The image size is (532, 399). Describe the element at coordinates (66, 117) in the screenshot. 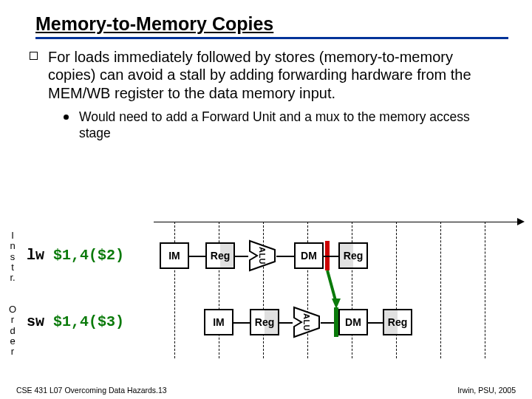

I see `dot-marker` at that location.